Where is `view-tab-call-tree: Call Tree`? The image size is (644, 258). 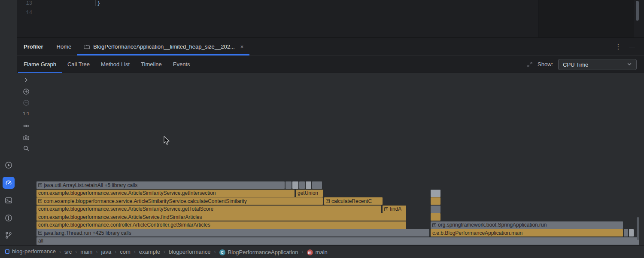 view-tab-call-tree: Call Tree is located at coordinates (79, 64).